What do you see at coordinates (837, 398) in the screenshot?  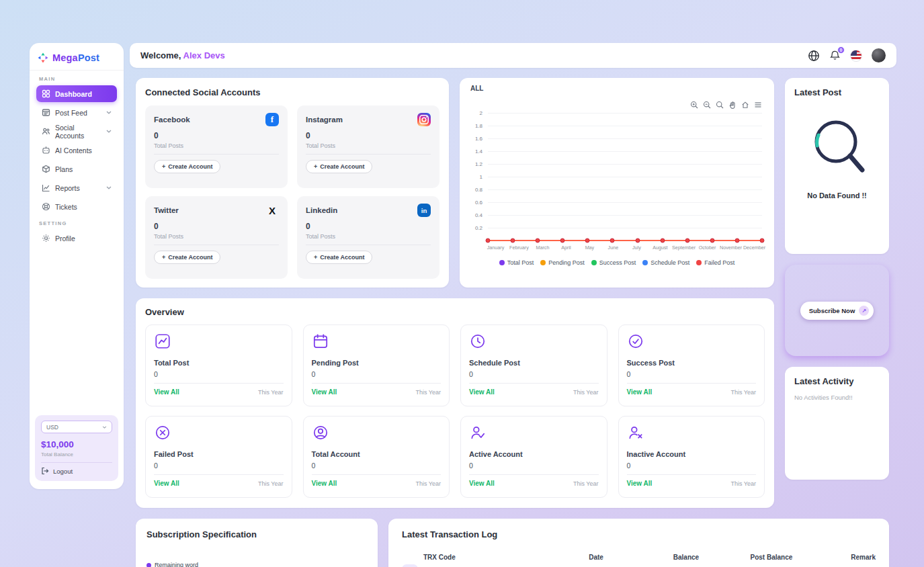 I see `no-activities-text: No Activities Found!!` at bounding box center [837, 398].